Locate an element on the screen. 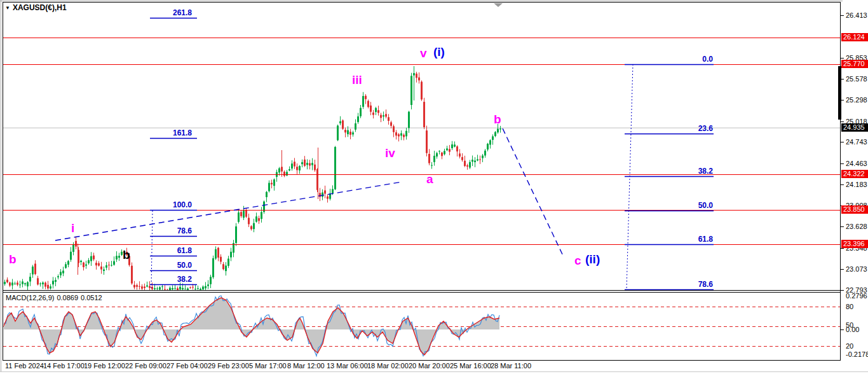 This screenshot has width=868, height=374. time-axis-label: 18 Mar 02:00 is located at coordinates (388, 366).